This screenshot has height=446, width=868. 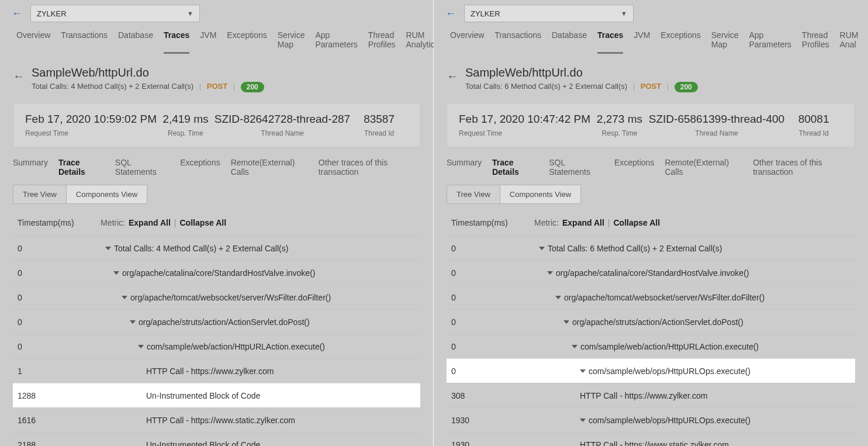 I want to click on trace-row: 1616HTTP Call - https://www.static.zylke…, so click(x=216, y=420).